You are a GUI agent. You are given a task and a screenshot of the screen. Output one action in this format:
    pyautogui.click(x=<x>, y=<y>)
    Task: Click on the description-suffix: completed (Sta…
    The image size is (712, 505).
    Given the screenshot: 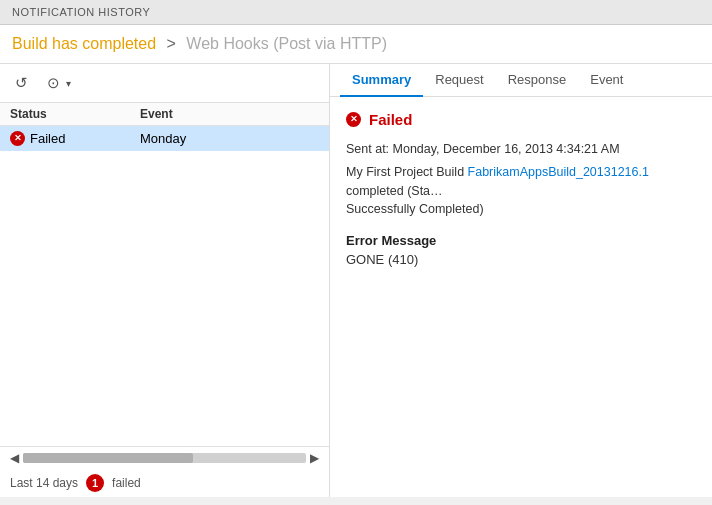 What is the action you would take?
    pyautogui.click(x=394, y=191)
    